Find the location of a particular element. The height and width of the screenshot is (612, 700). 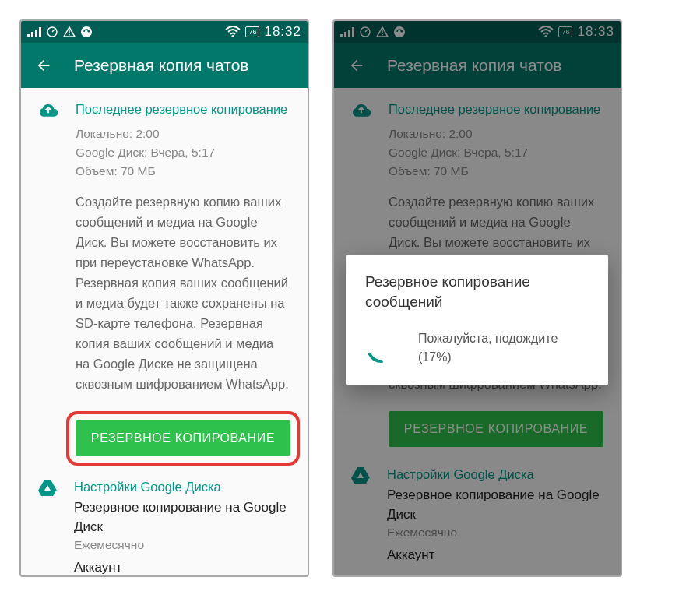

sync-icon is located at coordinates (86, 32).